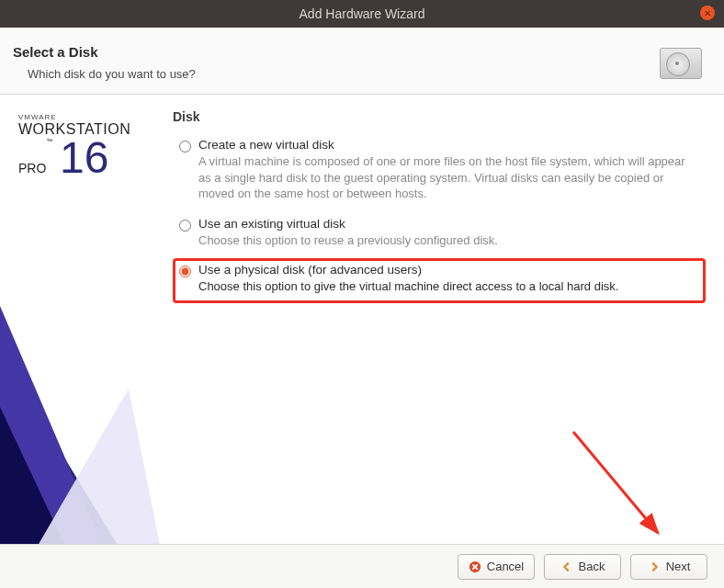 The image size is (724, 588). What do you see at coordinates (505, 566) in the screenshot?
I see `cancel-label: Cancel` at bounding box center [505, 566].